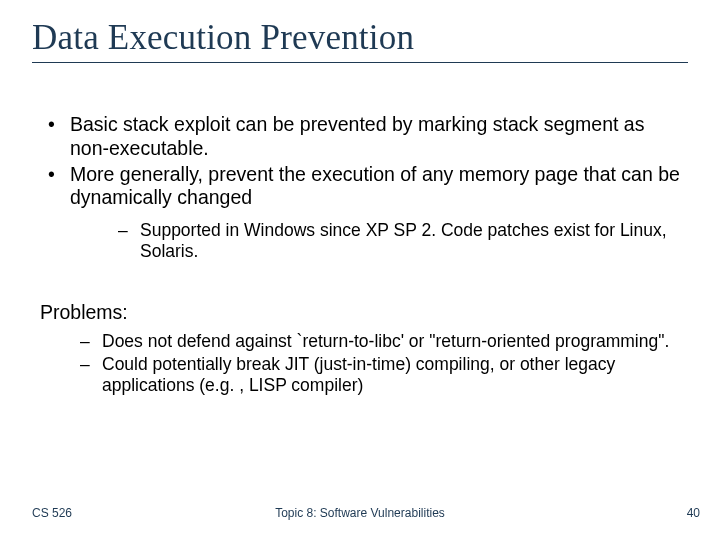 The image size is (720, 540). What do you see at coordinates (379, 242) in the screenshot?
I see `sub-bullet-list: Supported in Windows since XP SP 2. Code…` at bounding box center [379, 242].